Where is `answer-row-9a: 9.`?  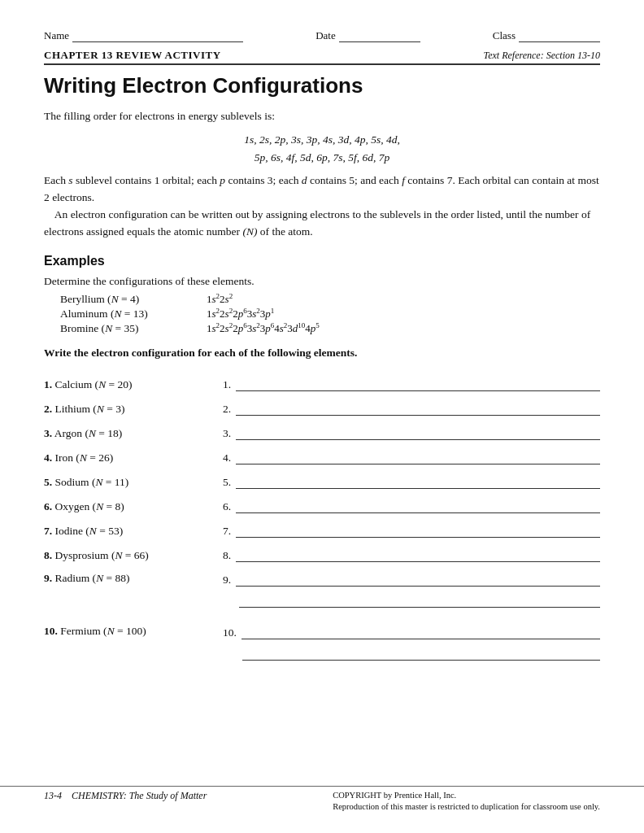 answer-row-9a: 9. is located at coordinates (411, 578).